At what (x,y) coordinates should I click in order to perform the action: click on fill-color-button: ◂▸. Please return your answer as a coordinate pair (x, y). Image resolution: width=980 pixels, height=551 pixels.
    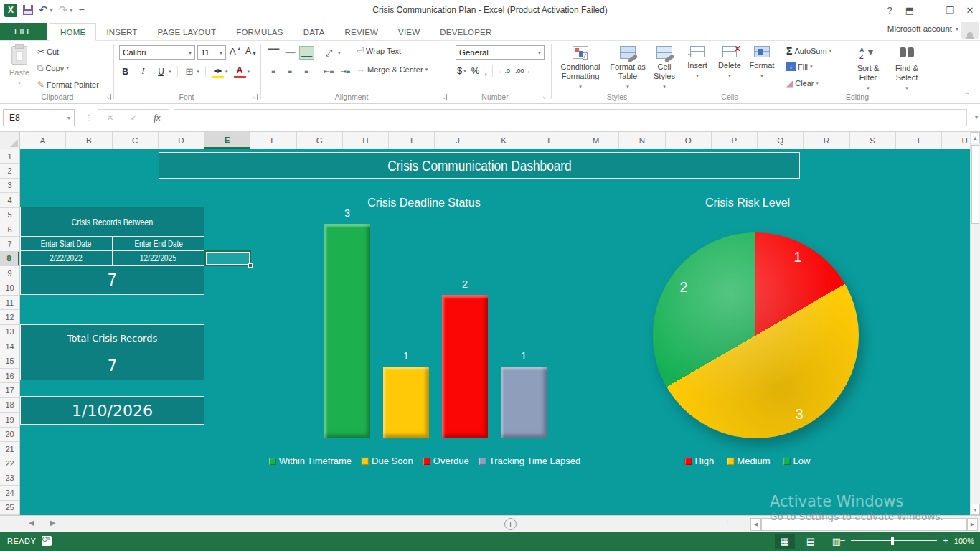
    Looking at the image, I should click on (218, 72).